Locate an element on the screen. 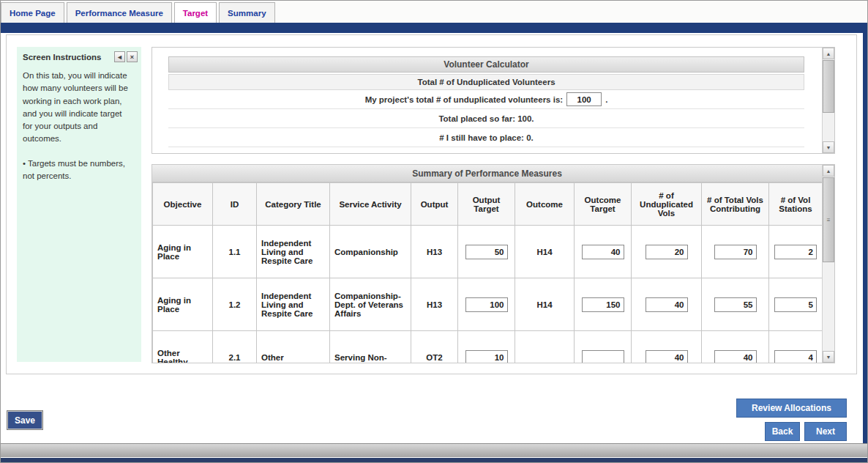 Image resolution: width=868 pixels, height=463 pixels. close-panel-button: × is located at coordinates (132, 57).